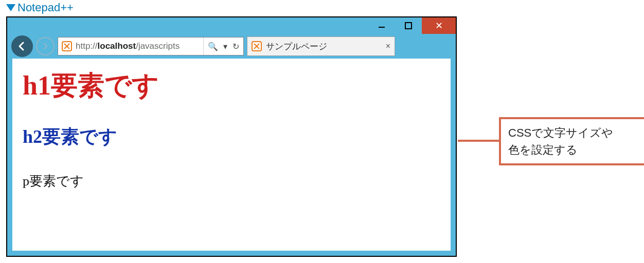 This screenshot has width=644, height=263. Describe the element at coordinates (236, 46) in the screenshot. I see `refresh-icon: ↻` at that location.